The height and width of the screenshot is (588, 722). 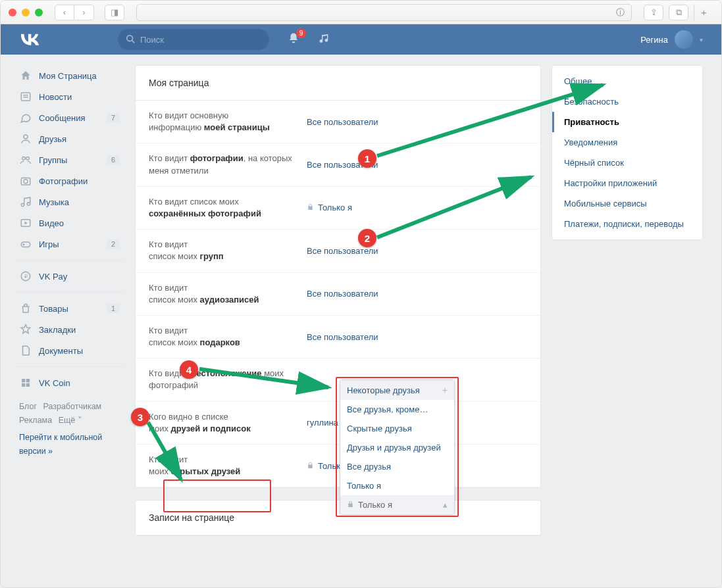 What do you see at coordinates (627, 163) in the screenshot?
I see `settings-nav-item: Чёрный список` at bounding box center [627, 163].